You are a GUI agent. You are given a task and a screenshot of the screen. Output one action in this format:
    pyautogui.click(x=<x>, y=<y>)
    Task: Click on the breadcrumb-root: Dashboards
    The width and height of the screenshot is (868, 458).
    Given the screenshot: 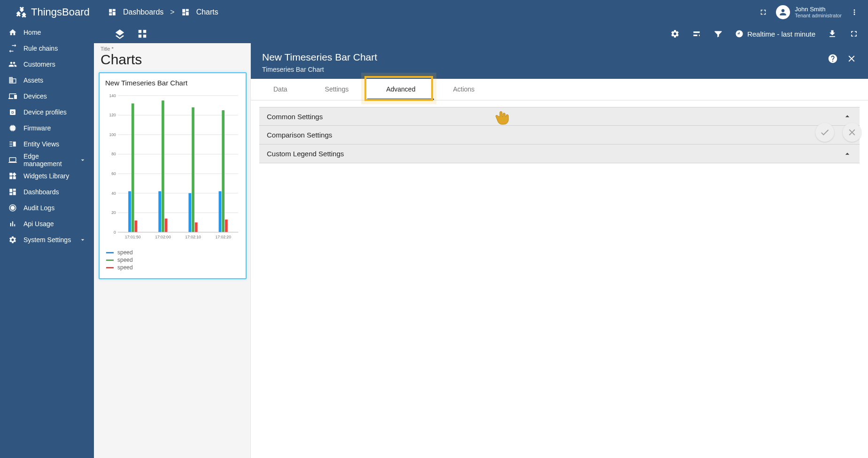 What is the action you would take?
    pyautogui.click(x=143, y=12)
    